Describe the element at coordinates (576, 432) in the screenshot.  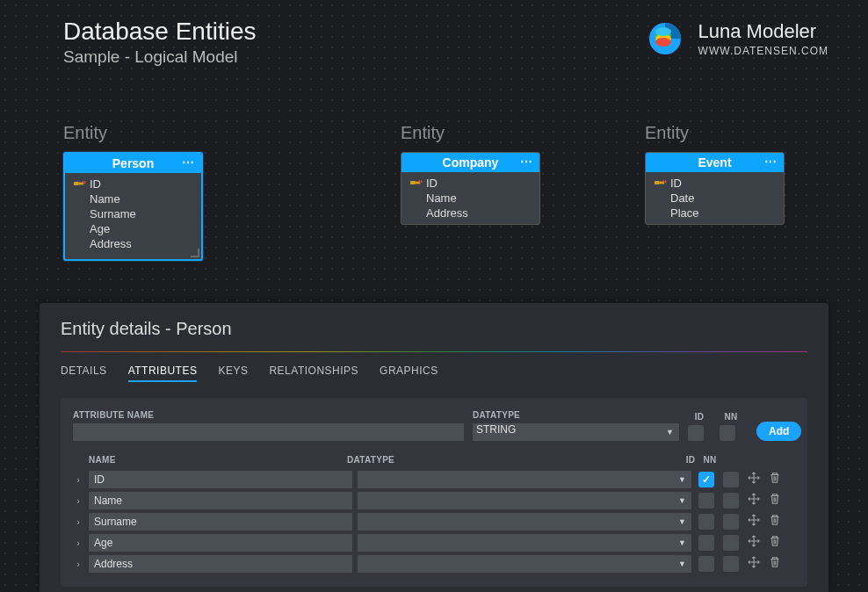
I see `attr-datatype-select: STRING ▼` at that location.